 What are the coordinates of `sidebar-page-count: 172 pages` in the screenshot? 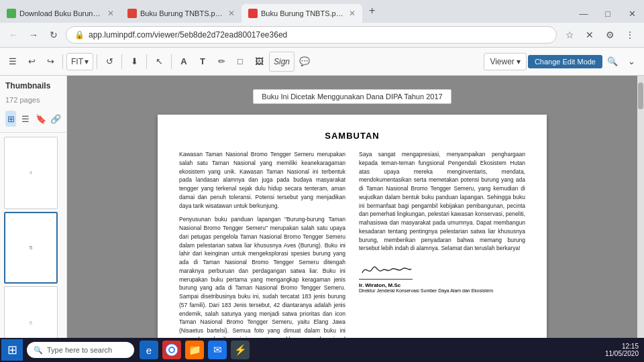 It's located at (34, 102).